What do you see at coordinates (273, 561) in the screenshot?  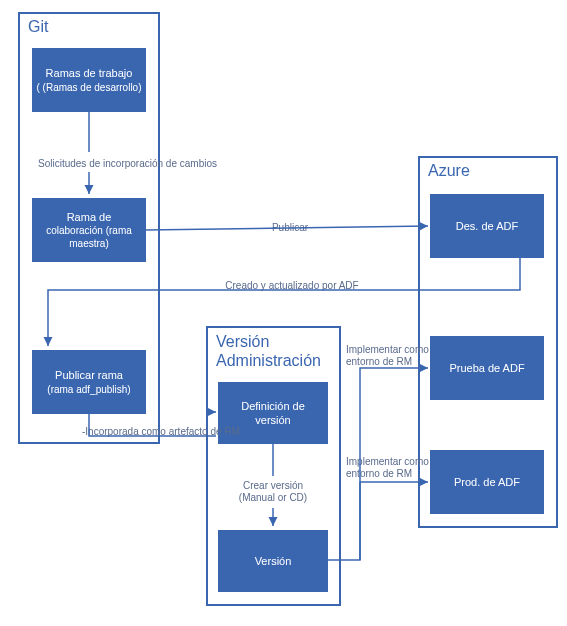 I see `release-box: Versión` at bounding box center [273, 561].